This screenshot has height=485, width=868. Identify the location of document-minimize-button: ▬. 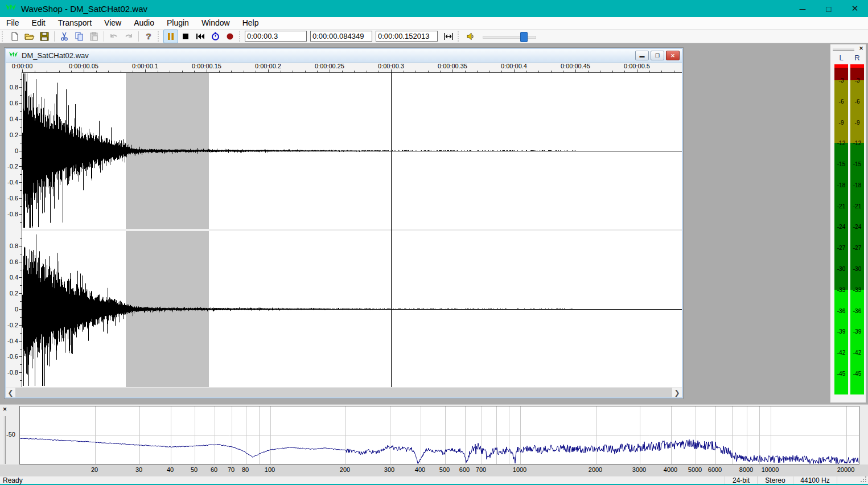
(642, 56).